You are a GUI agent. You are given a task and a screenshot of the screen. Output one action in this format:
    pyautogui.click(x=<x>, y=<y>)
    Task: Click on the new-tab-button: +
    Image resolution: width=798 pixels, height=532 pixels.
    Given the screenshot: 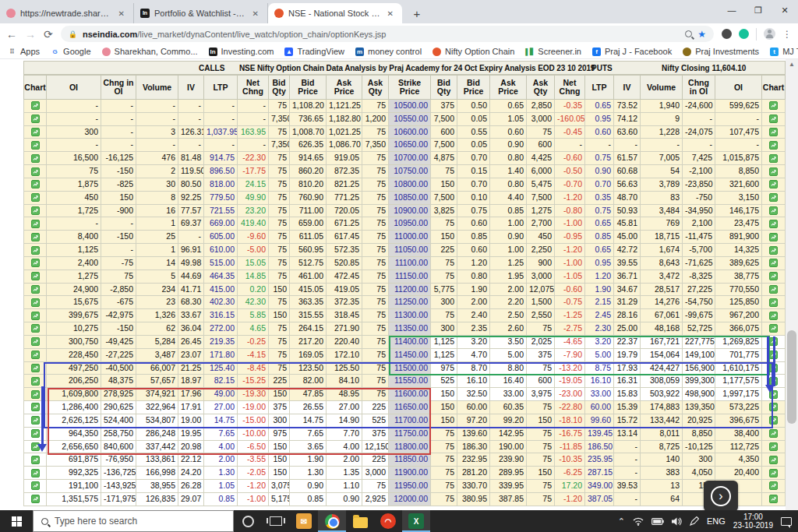 What is the action you would take?
    pyautogui.click(x=417, y=13)
    